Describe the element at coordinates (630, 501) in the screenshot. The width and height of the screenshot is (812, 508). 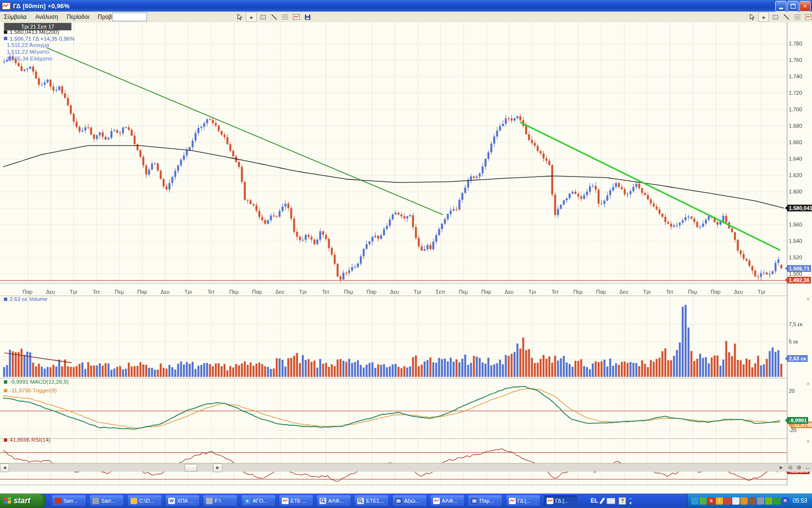
I see `language-options-icon: ⌐▾` at that location.